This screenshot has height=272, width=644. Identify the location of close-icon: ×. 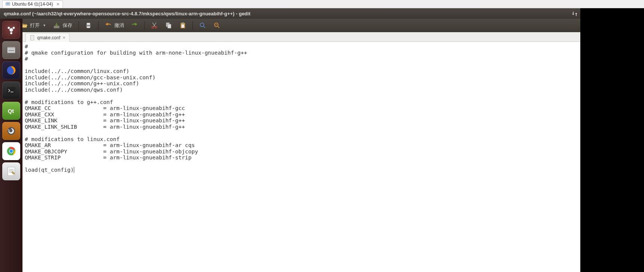
(64, 37).